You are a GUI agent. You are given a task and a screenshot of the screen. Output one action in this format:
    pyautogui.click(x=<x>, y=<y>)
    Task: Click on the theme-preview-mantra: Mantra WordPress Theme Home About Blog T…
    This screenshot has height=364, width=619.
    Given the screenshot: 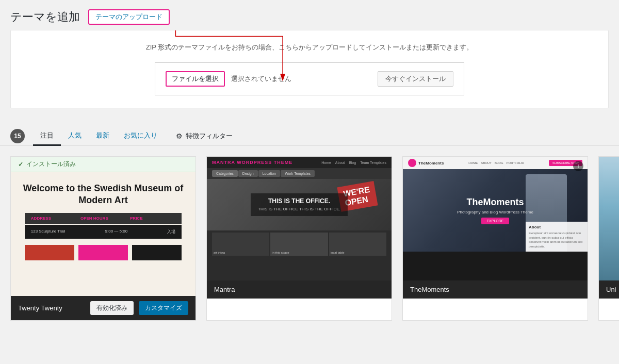 What is the action you would take?
    pyautogui.click(x=299, y=219)
    